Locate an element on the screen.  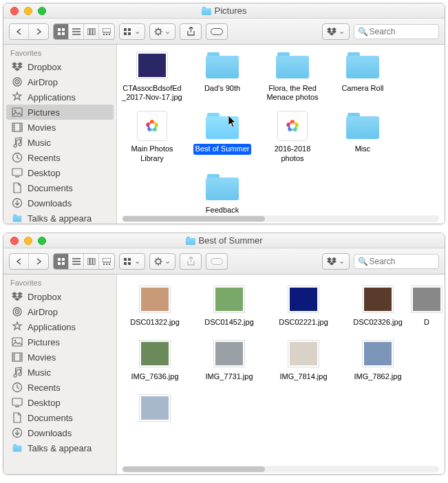
file-item-label: Camera Roll is located at coordinates (362, 88).